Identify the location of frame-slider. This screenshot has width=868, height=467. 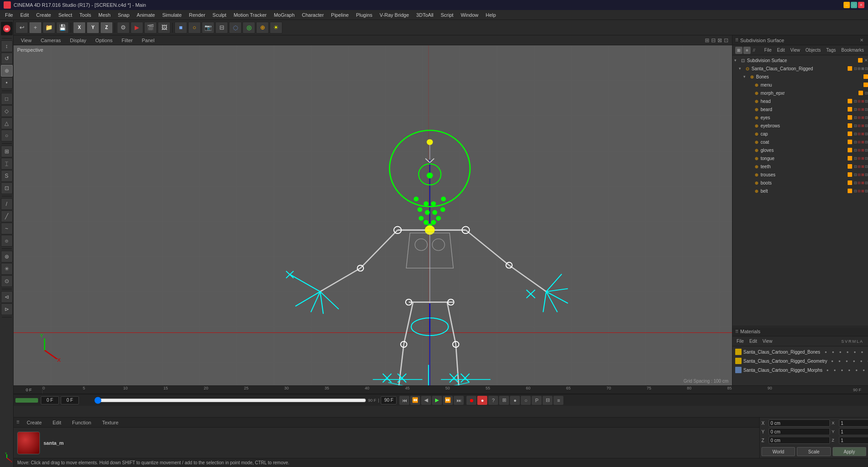
(230, 400).